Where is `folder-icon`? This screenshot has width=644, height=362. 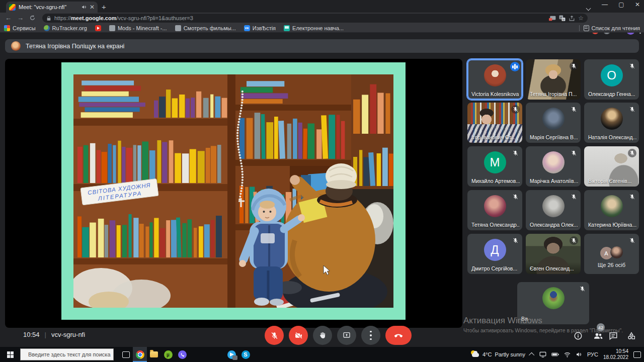 folder-icon is located at coordinates (154, 354).